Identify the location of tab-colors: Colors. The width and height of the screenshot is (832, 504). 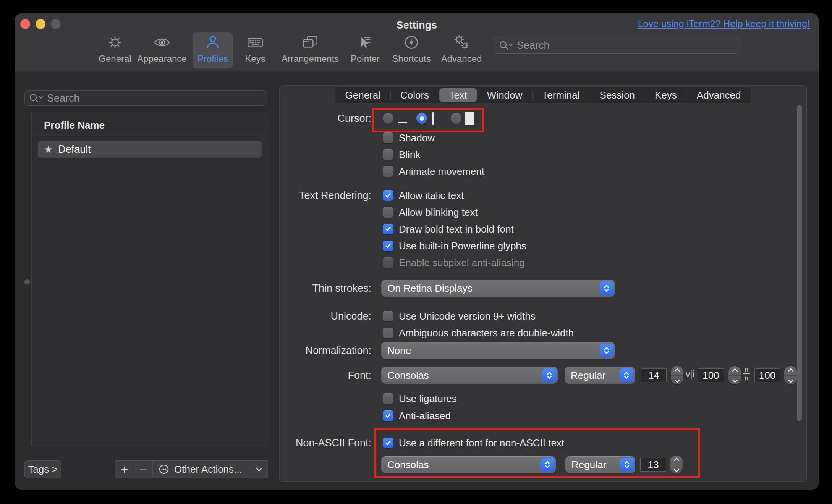
(415, 95).